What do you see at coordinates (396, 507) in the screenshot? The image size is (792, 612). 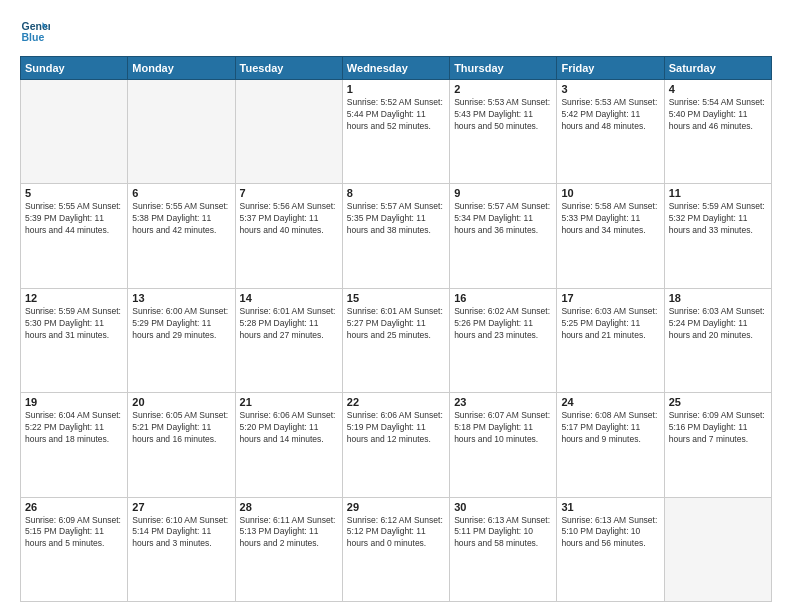 I see `day-number: 29` at bounding box center [396, 507].